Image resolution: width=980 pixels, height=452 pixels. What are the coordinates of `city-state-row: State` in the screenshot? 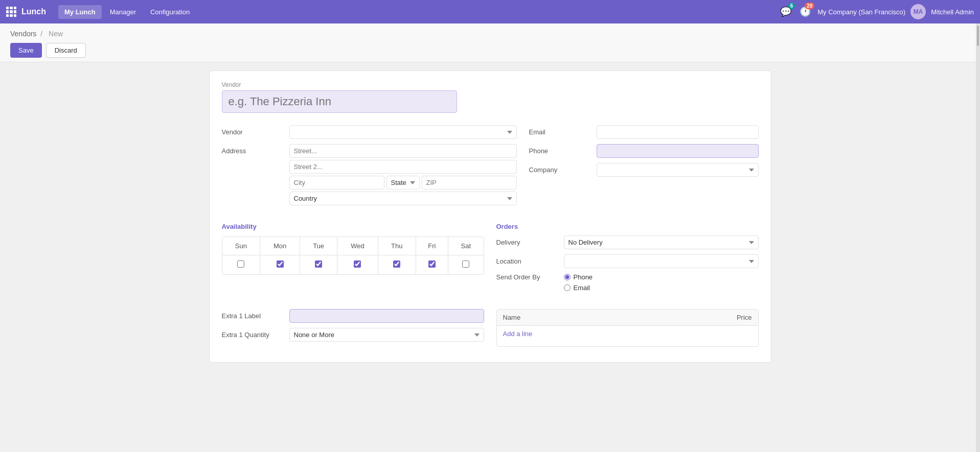 It's located at (403, 183).